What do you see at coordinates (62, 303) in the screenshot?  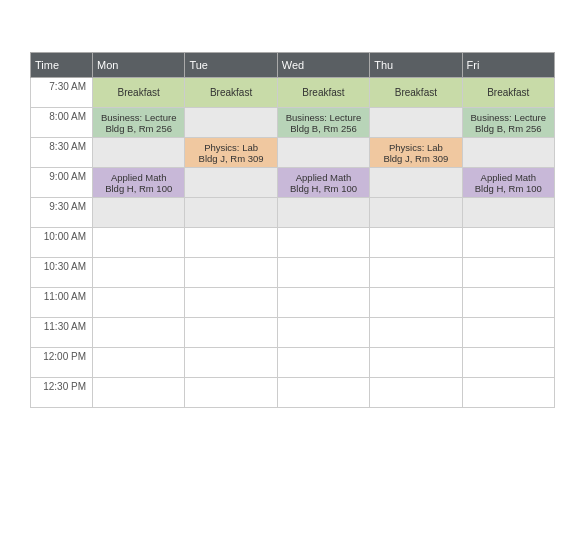 I see `time-cell: 11:00 AM` at bounding box center [62, 303].